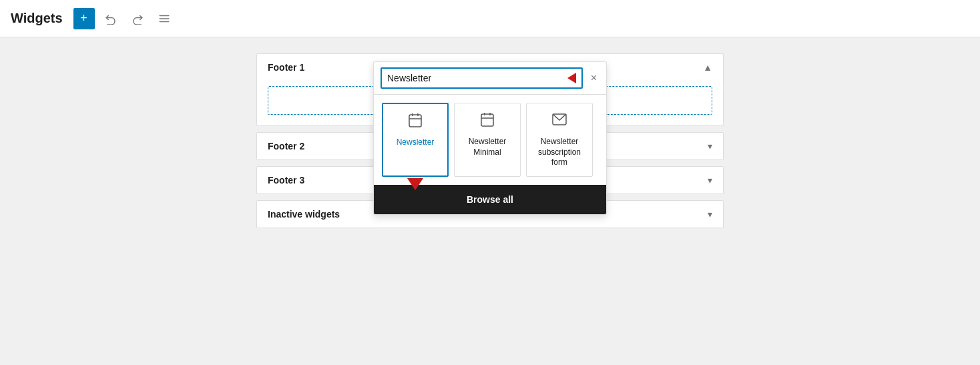 The height and width of the screenshot is (365, 980). Describe the element at coordinates (487, 121) in the screenshot. I see `newsletter-minimal-icon` at that location.